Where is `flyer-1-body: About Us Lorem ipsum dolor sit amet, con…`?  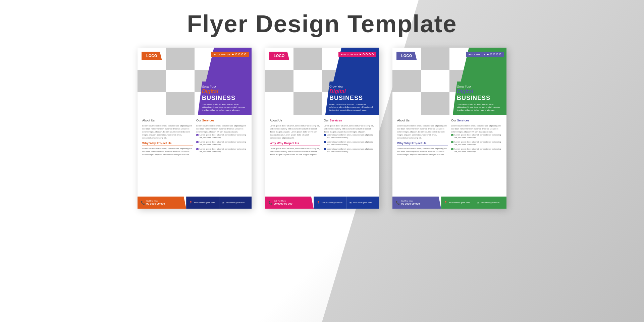
flyer-1-body: About Us Lorem ipsum dolor sit amet, con… is located at coordinates (195, 152).